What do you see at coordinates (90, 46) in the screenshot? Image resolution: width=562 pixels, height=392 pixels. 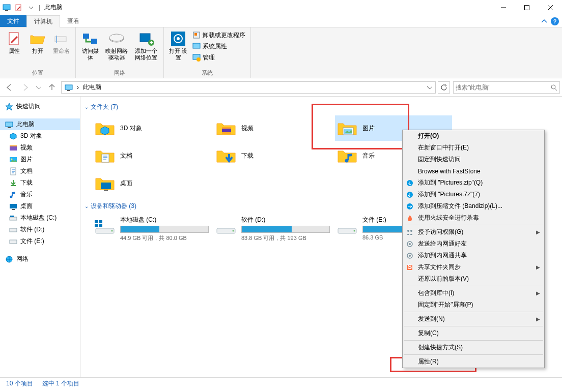 I see `ribbon-media: 访问媒体` at bounding box center [90, 46].